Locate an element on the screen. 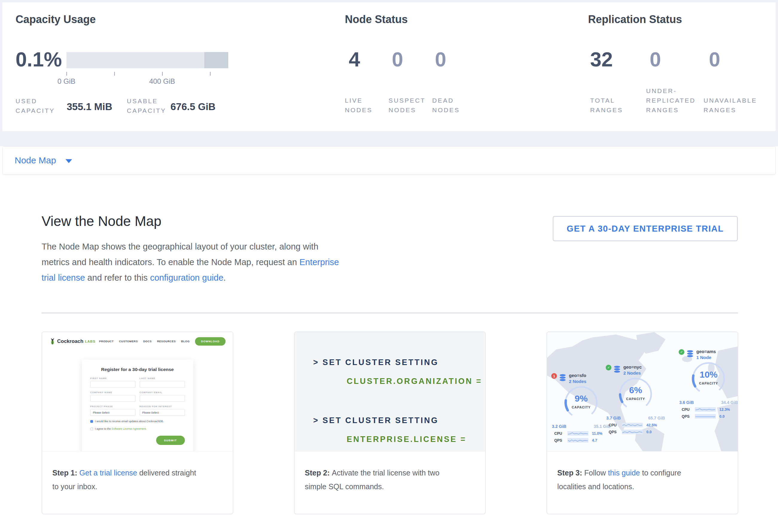  cpu-value: 42.5% is located at coordinates (651, 425).